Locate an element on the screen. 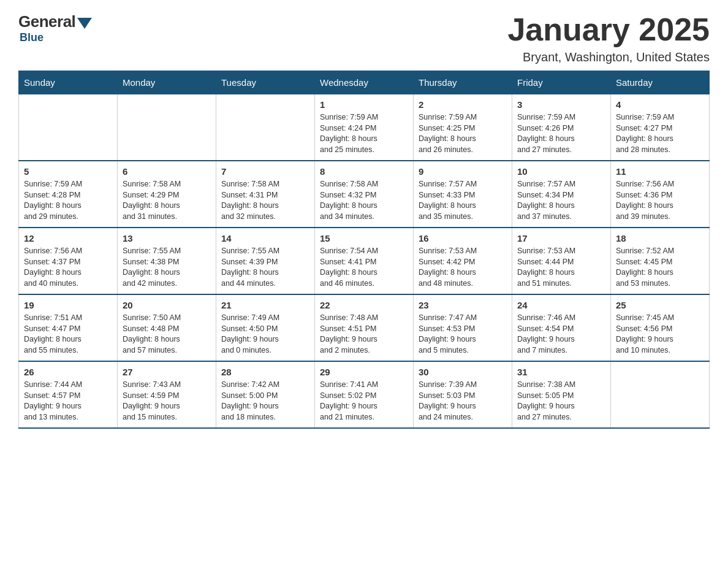  day-info: Sunrise: 7:47 AM Sunset: 4:53 PM Dayligh… is located at coordinates (463, 334).